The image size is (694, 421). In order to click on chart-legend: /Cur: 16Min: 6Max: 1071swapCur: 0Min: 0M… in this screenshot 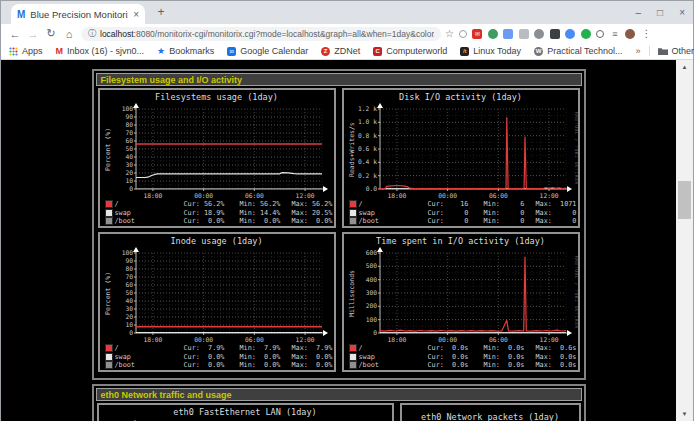, I will do `click(463, 213)`.